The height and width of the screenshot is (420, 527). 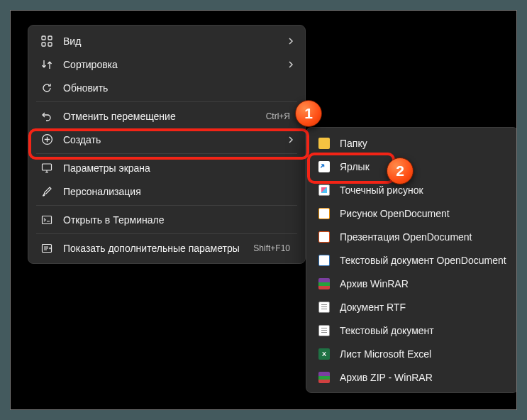 What do you see at coordinates (167, 248) in the screenshot?
I see `menu-item-more-options: Показать дополнительные параметры Shift+…` at bounding box center [167, 248].